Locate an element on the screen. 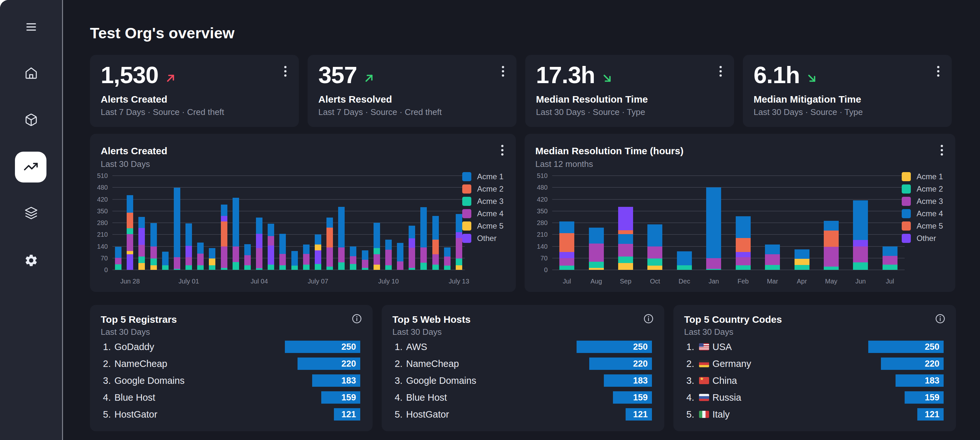  top5-card: Top 5 Country CodesLast 30 Days1.USA2502… is located at coordinates (815, 368).